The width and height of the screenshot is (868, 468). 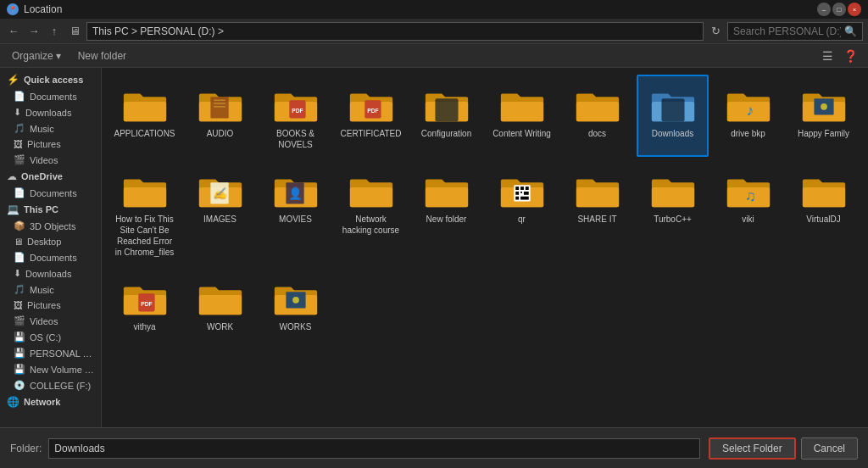 I want to click on search-box: 🔍, so click(x=795, y=31).